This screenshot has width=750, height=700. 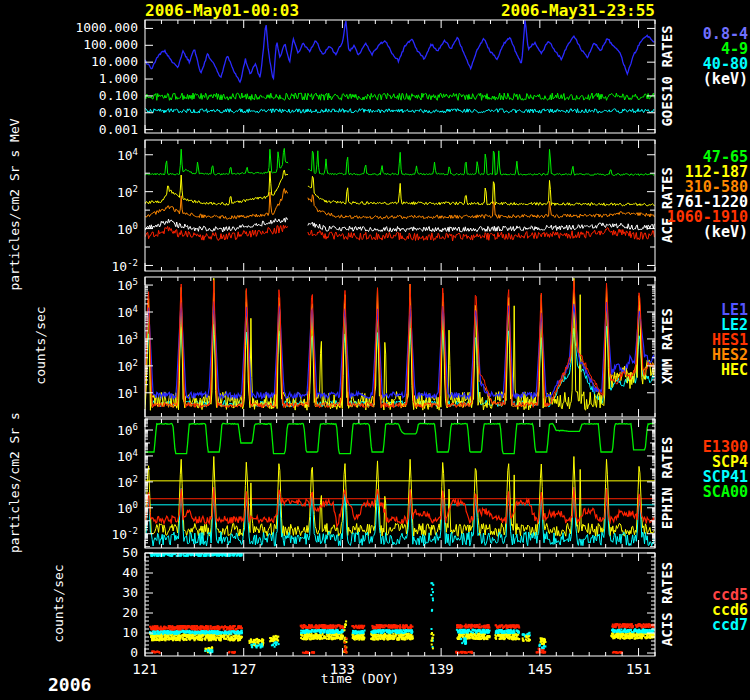 What do you see at coordinates (69, 96) in the screenshot?
I see `y-tick-label: 0.100` at bounding box center [69, 96].